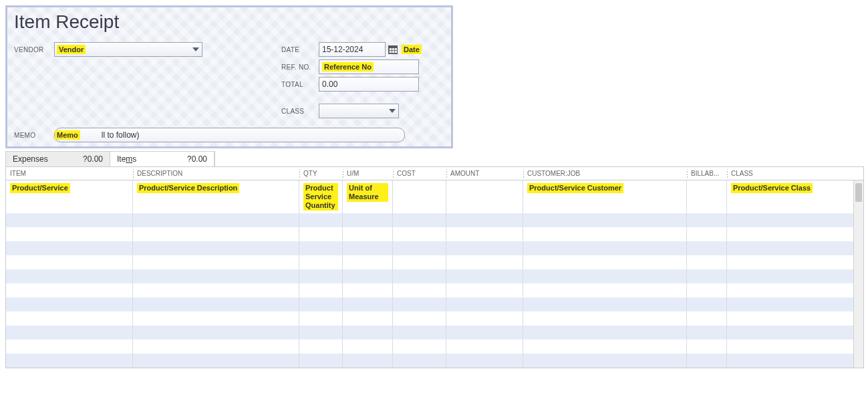 This screenshot has width=868, height=393. Describe the element at coordinates (300, 49) in the screenshot. I see `date-label: DATE` at that location.